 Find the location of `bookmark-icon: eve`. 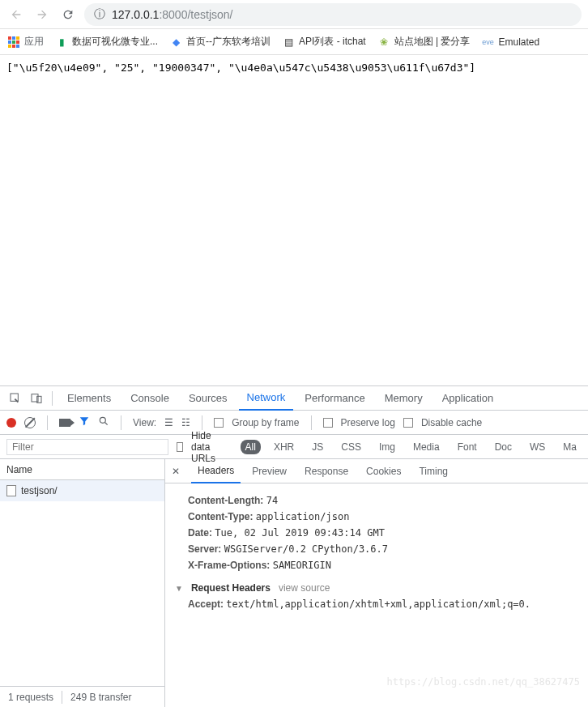

bookmark-icon: eve is located at coordinates (488, 42).